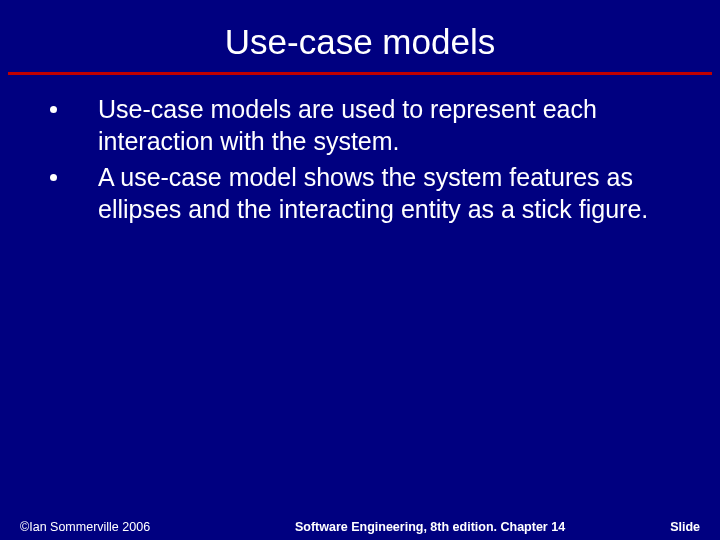  What do you see at coordinates (360, 36) in the screenshot?
I see `slide-title: Use-case models` at bounding box center [360, 36].